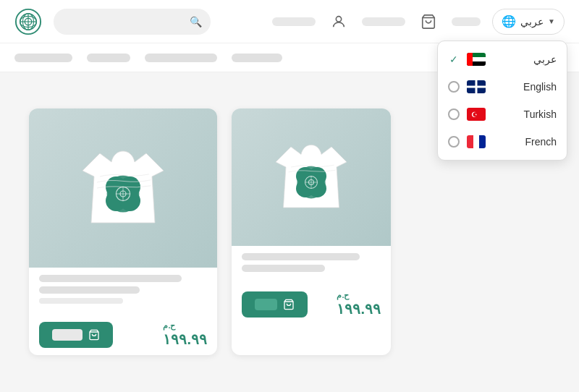 This screenshot has height=392, width=579. What do you see at coordinates (28, 22) in the screenshot?
I see `logo` at bounding box center [28, 22].